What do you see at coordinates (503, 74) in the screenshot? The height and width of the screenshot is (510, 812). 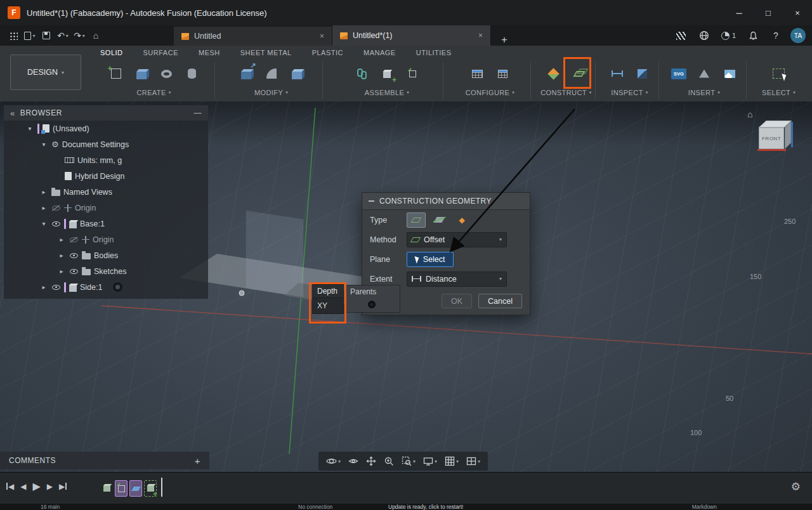 I see `configuration-table-button` at bounding box center [503, 74].